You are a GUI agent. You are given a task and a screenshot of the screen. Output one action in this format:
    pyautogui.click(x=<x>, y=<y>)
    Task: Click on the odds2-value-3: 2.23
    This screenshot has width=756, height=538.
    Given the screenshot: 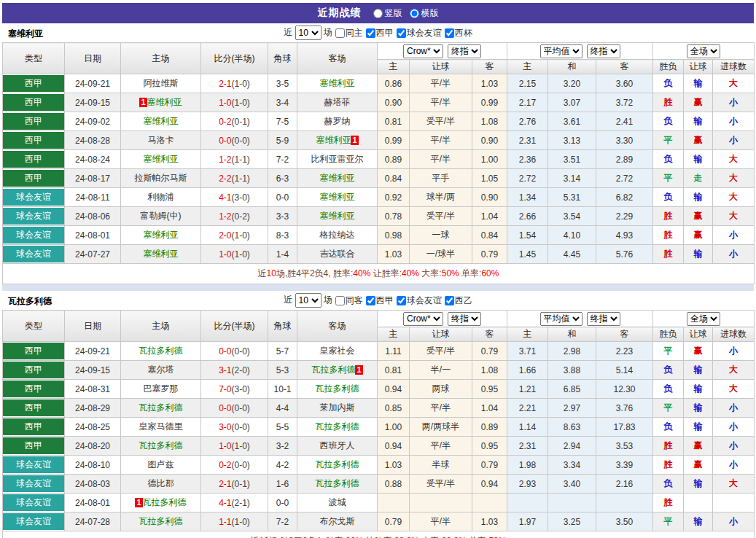 What is the action you would take?
    pyautogui.click(x=625, y=351)
    